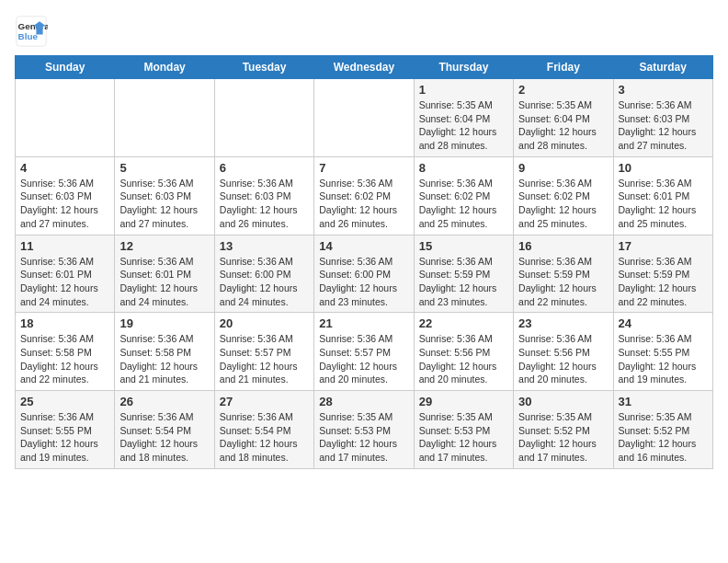 The image size is (728, 563). I want to click on day-number: 22, so click(463, 324).